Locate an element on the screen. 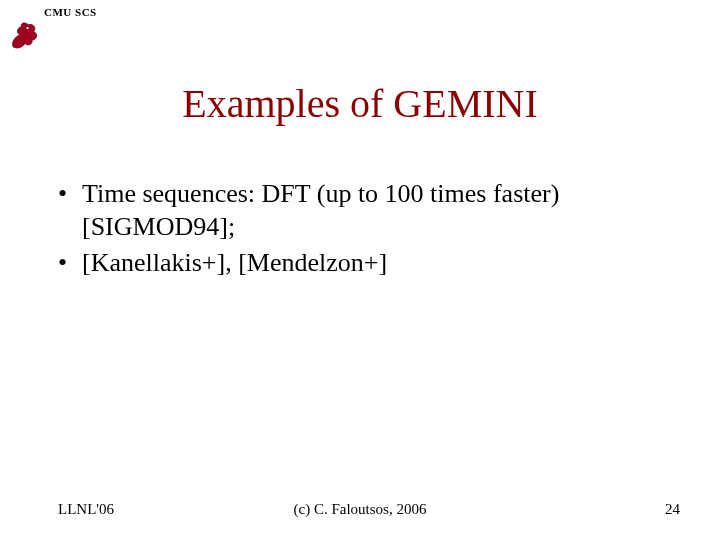 This screenshot has height=540, width=720. bullet-text: Time sequences: DFT (up to 100 times fas… is located at coordinates (376, 210).